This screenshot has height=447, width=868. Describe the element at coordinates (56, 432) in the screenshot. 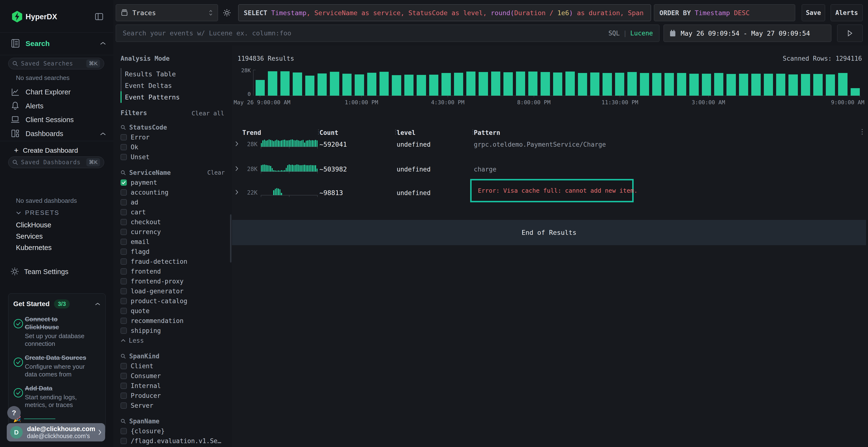

I see `user-menu: D dale@clickhouse.com dale@clickhouse.co…` at that location.